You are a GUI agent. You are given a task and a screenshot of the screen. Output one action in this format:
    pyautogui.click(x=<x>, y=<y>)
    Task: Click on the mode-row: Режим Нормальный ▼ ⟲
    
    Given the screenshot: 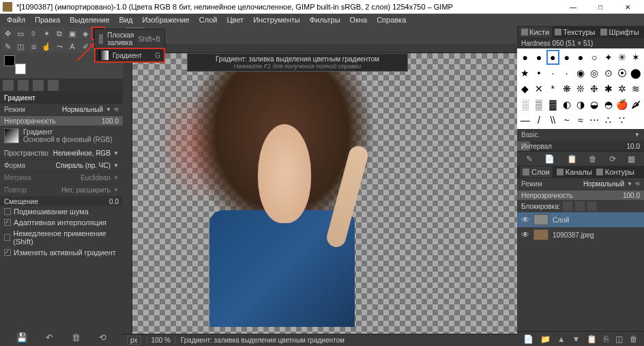 What is the action you would take?
    pyautogui.click(x=61, y=110)
    